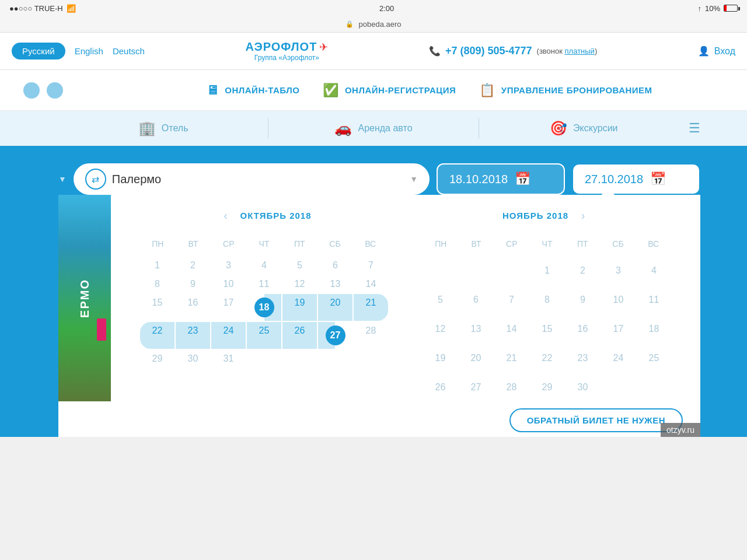 Image resolution: width=747 pixels, height=560 pixels. I want to click on cal-day-15: 15, so click(158, 307).